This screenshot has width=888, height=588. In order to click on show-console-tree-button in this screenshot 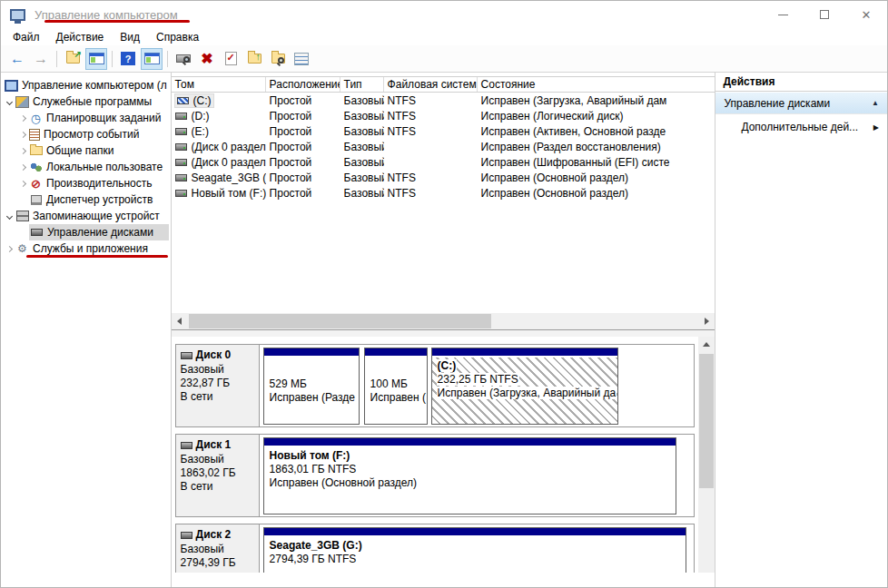, I will do `click(96, 59)`.